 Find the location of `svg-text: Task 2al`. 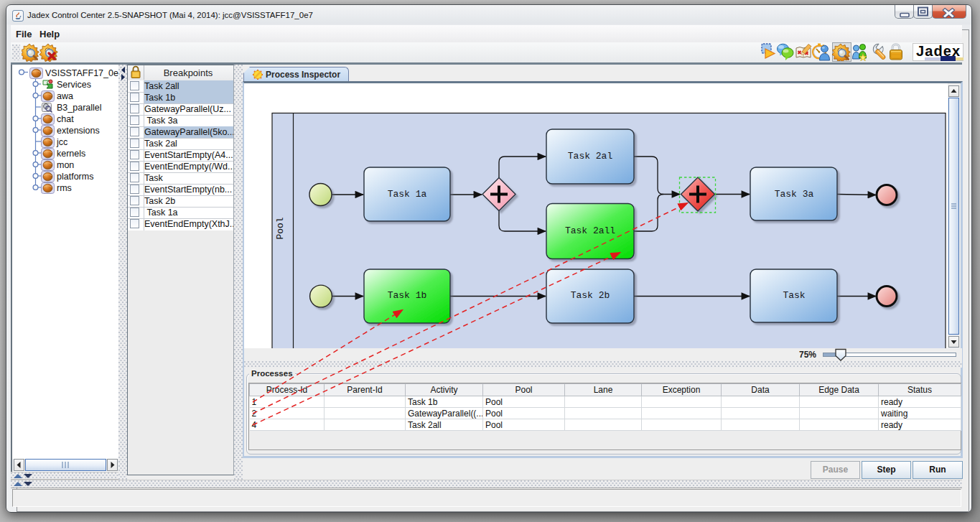

svg-text: Task 2al is located at coordinates (590, 157).